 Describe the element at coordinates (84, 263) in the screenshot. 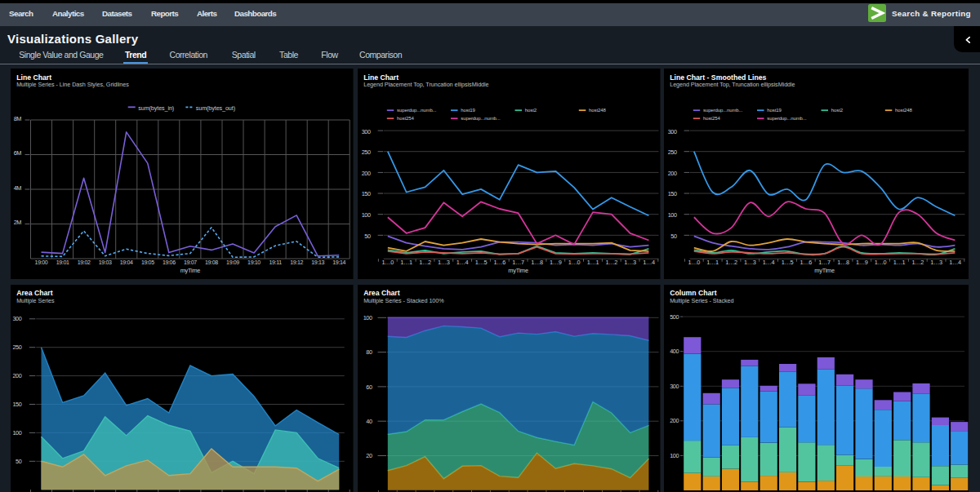

I see `svg-text: 19:02` at that location.